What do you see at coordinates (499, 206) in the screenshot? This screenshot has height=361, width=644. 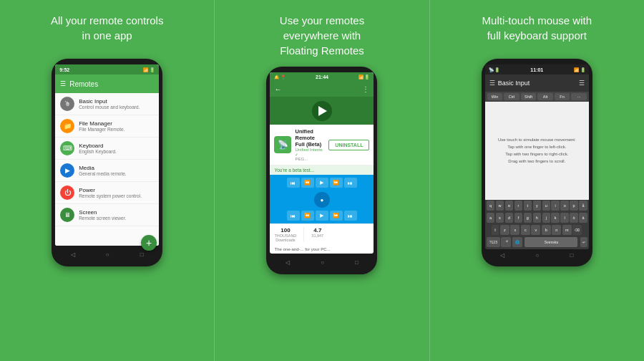 I see `kb-key-w: w` at bounding box center [499, 206].